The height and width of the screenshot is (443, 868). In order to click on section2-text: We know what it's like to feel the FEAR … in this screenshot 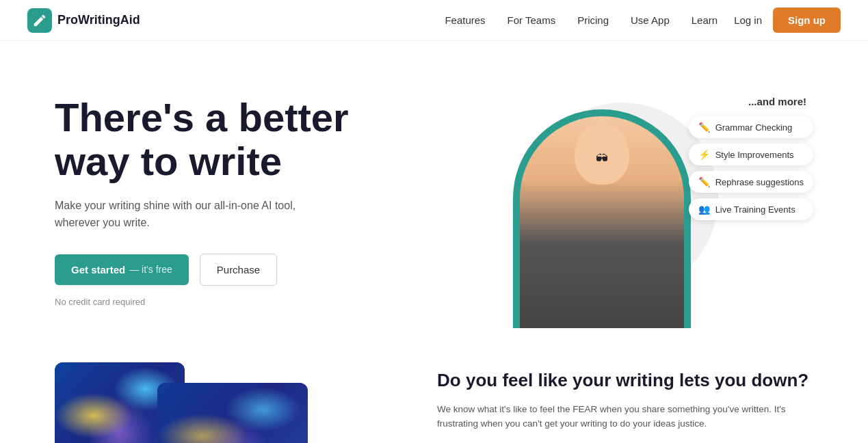, I will do `click(625, 417)`.